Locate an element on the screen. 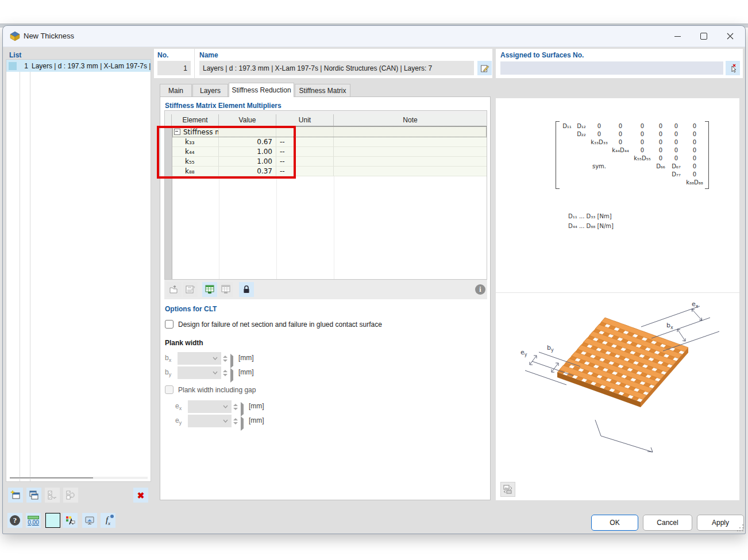  matrix-legend: D₁₁ ... D₃₃ [Nm] D₄₄ ... D₈₈ [N/m] is located at coordinates (591, 223).